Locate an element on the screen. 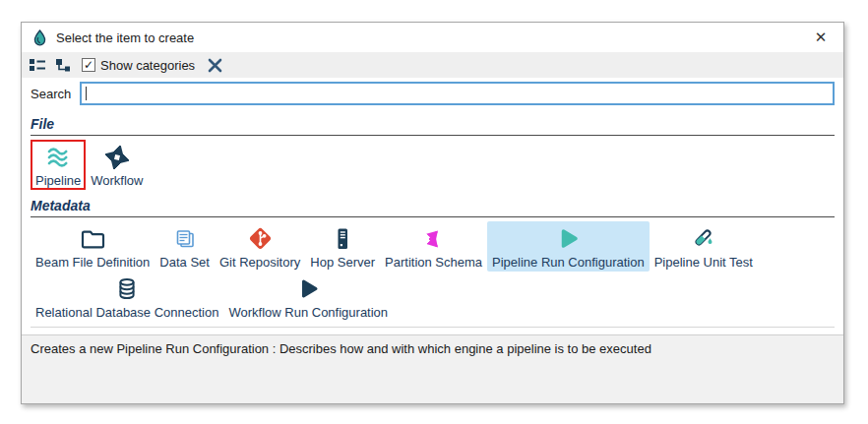  section-heading-file: File is located at coordinates (433, 122).